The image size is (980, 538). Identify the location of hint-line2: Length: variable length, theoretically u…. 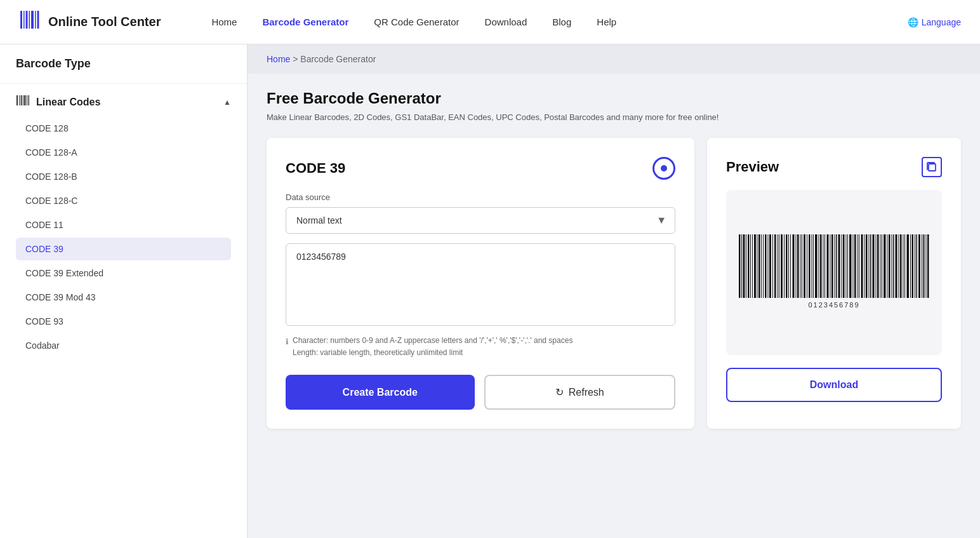
(433, 353).